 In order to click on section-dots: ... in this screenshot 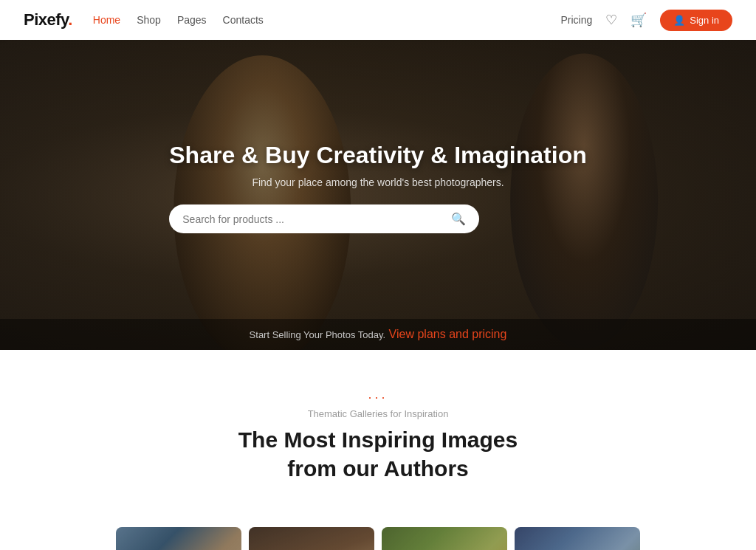, I will do `click(378, 394)`.